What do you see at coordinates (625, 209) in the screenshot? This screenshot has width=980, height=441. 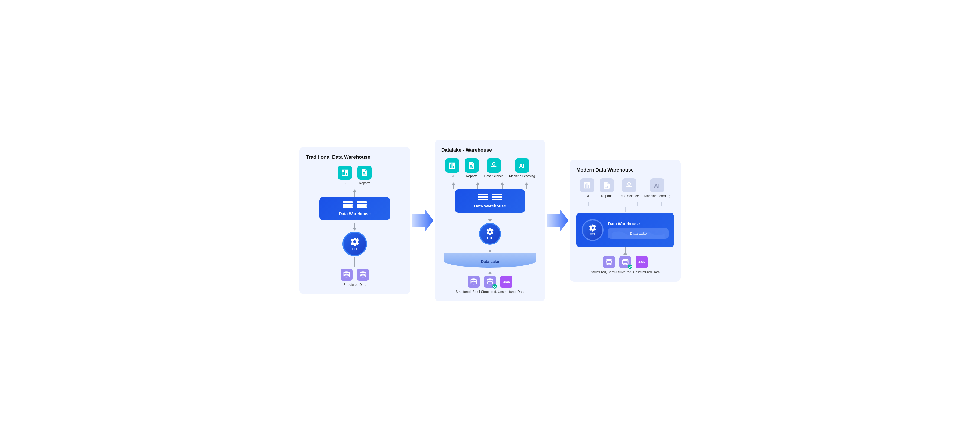 I see `mod-center-vl` at bounding box center [625, 209].